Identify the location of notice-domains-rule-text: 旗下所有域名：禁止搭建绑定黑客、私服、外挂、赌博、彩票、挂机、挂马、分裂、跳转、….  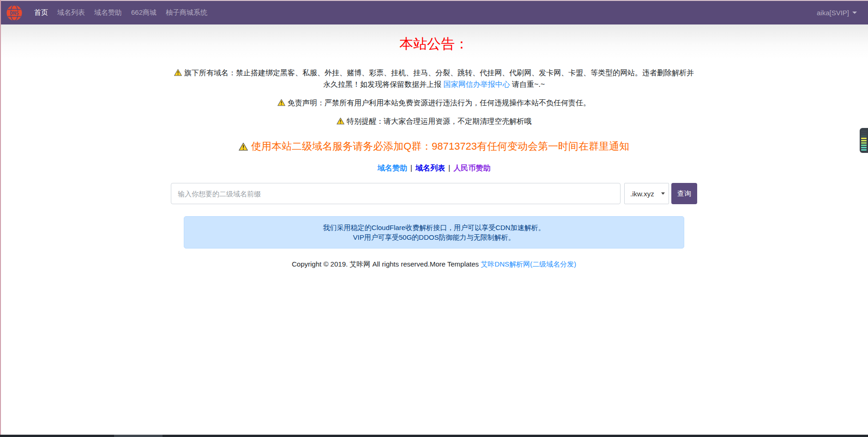
(439, 79).